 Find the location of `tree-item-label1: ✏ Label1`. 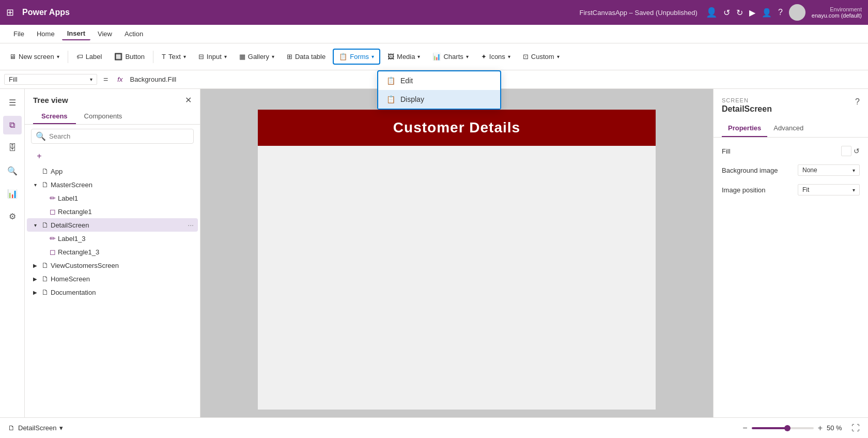

tree-item-label1: ✏ Label1 is located at coordinates (113, 198).